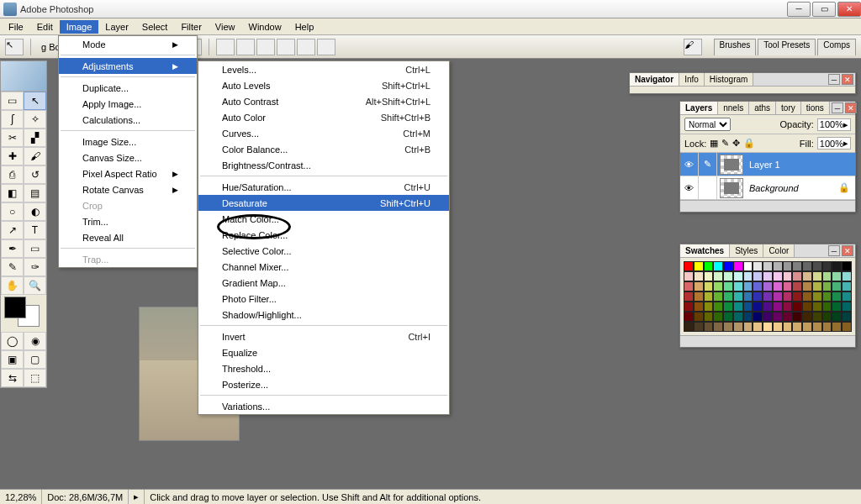 The image size is (861, 504). I want to click on menu-view: View, so click(225, 27).